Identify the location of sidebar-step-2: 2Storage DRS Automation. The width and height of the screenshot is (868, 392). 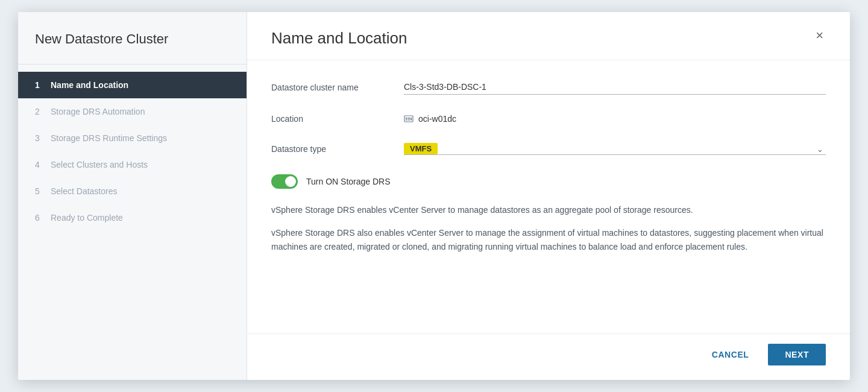
(133, 112).